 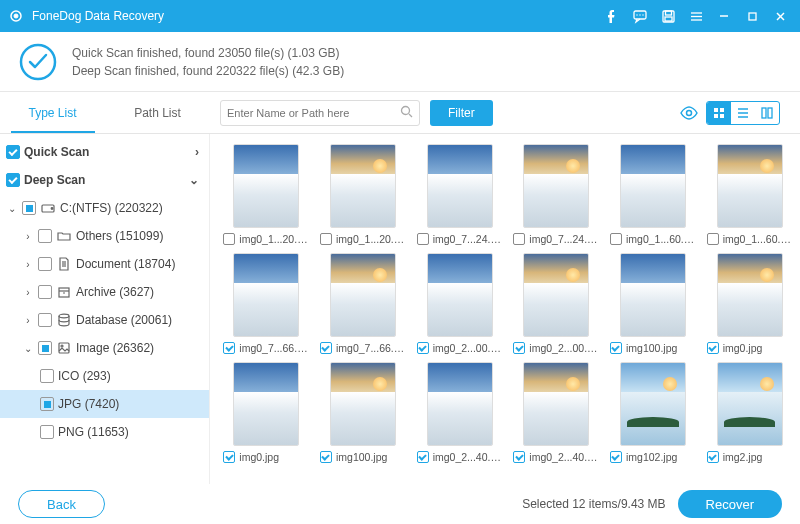 I want to click on sidebar-quick-scan: Quick Scan ›, so click(x=104, y=152).